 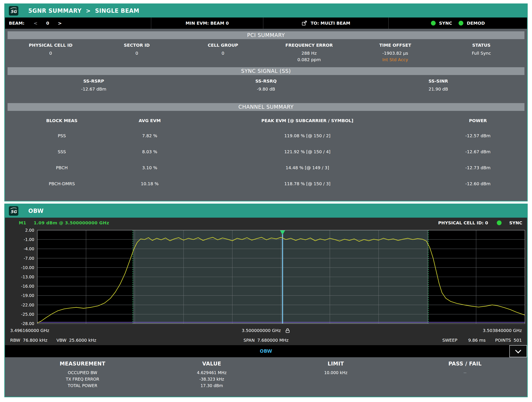 What do you see at coordinates (307, 121) in the screenshot?
I see `col-header-peak-evm: PEAK EVM [@ SUBCARRIER / SYMBOL]` at bounding box center [307, 121].